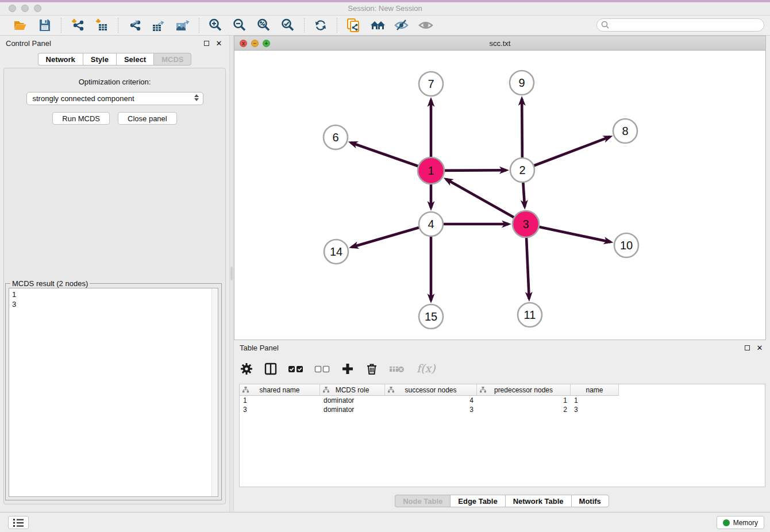 The image size is (770, 532). Describe the element at coordinates (595, 410) in the screenshot. I see `cell-1-4: 3` at that location.